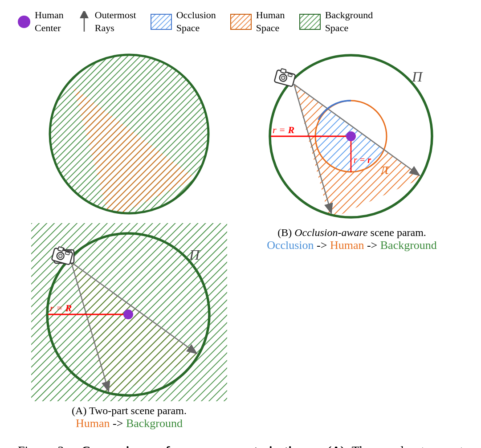 This screenshot has height=448, width=481. What do you see at coordinates (347, 245) in the screenshot?
I see `caption-b-human: Human` at bounding box center [347, 245].